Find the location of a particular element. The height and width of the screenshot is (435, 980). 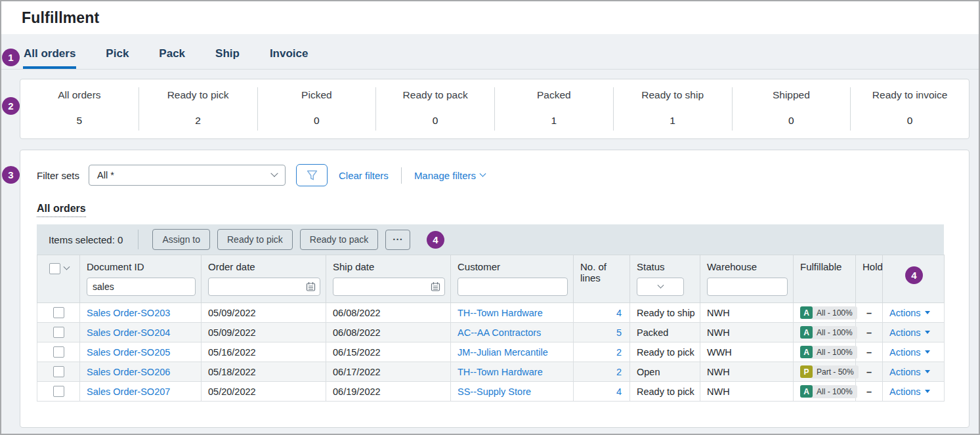

filter-button is located at coordinates (312, 175).